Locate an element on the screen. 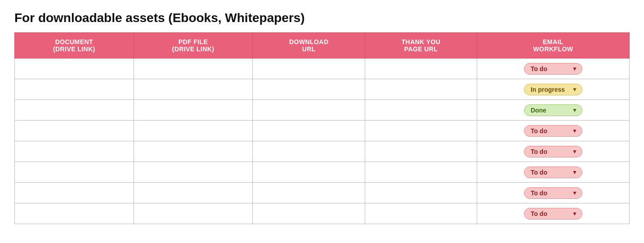 The width and height of the screenshot is (644, 243). col-header-email-workflow: EMAILWORKFLOW is located at coordinates (553, 46).